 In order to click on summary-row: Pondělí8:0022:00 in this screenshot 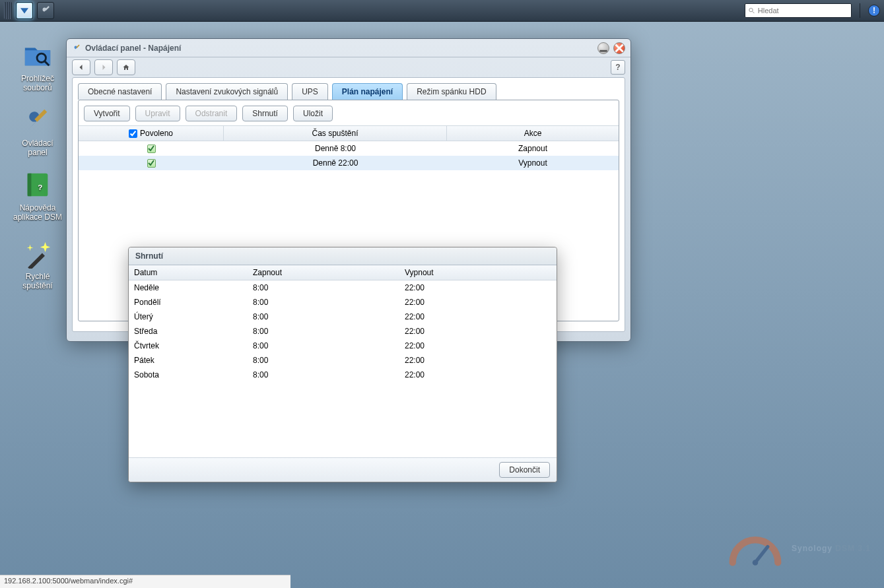, I will do `click(343, 302)`.